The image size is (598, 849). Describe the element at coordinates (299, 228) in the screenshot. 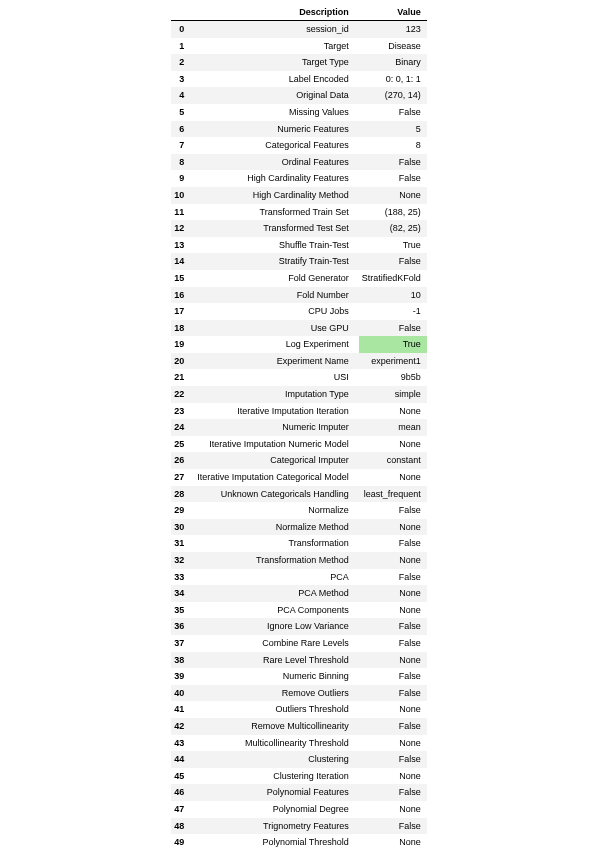

I see `table-row: 12Transformed Test Set(82, 25)` at that location.